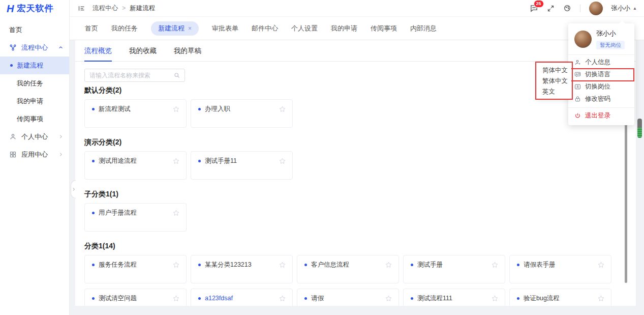 The height and width of the screenshot is (315, 644). What do you see at coordinates (35, 8) in the screenshot?
I see `brand-name: 宏天软件` at bounding box center [35, 8].